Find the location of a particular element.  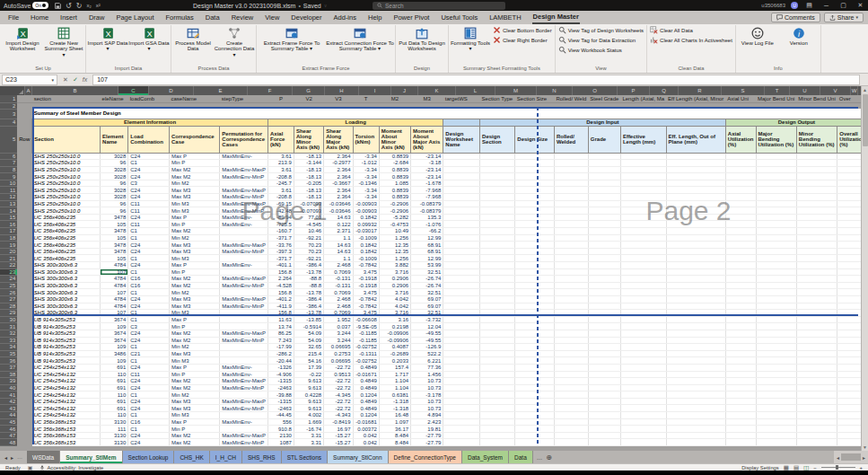

cell: 2.364 is located at coordinates (338, 170).